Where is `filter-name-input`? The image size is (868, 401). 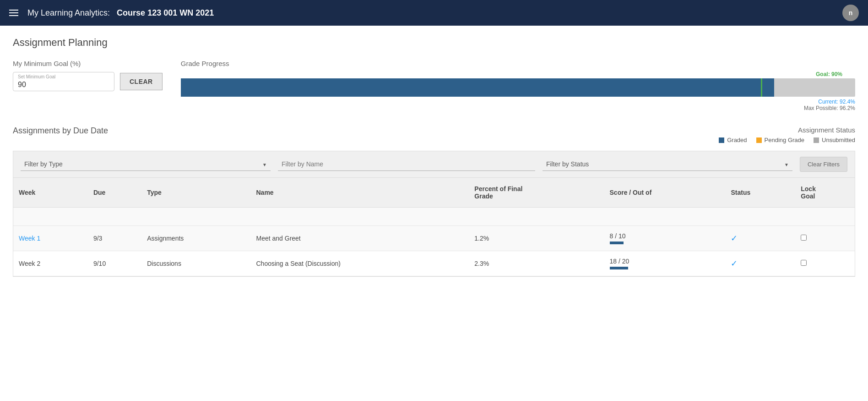
filter-name-input is located at coordinates (407, 164).